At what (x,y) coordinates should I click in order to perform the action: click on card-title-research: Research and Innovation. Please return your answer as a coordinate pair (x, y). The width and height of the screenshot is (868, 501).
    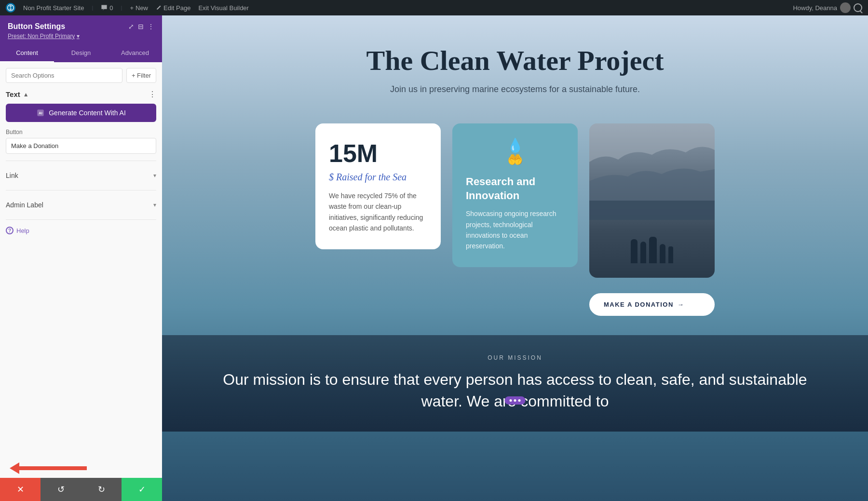
    Looking at the image, I should click on (515, 189).